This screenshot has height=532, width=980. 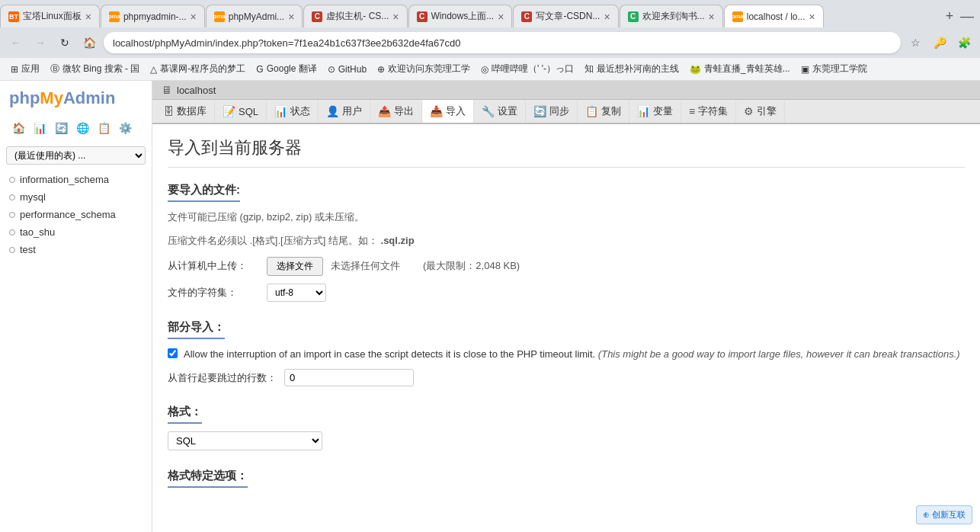 What do you see at coordinates (25, 69) in the screenshot?
I see `bookmark-0: ⊞应用` at bounding box center [25, 69].